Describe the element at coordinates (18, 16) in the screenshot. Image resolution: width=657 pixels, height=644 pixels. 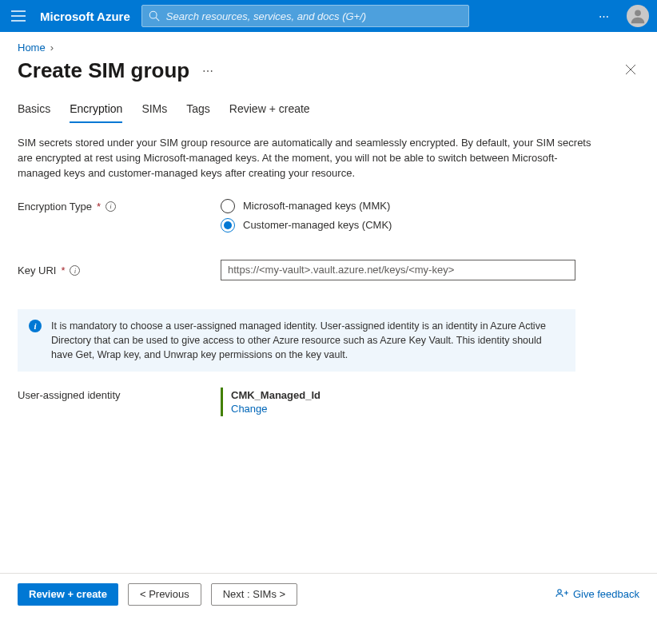
I see `hamburger-menu-icon` at that location.